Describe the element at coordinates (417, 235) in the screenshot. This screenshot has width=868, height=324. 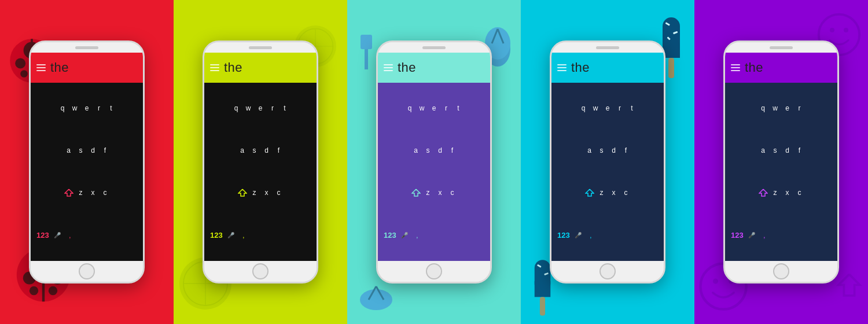
I see `key-comma-teal: ,` at that location.